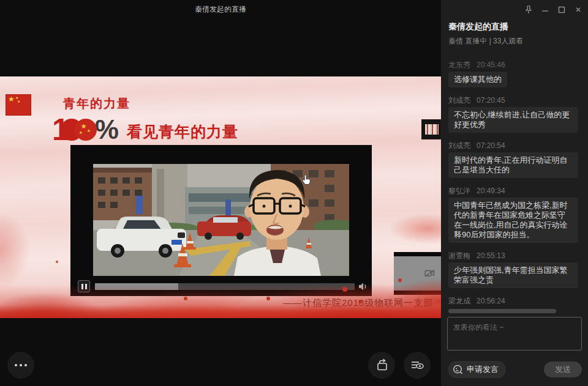 This screenshot has height=386, width=588. I want to click on chat-message: 梁龙成20:56:24, so click(514, 305).